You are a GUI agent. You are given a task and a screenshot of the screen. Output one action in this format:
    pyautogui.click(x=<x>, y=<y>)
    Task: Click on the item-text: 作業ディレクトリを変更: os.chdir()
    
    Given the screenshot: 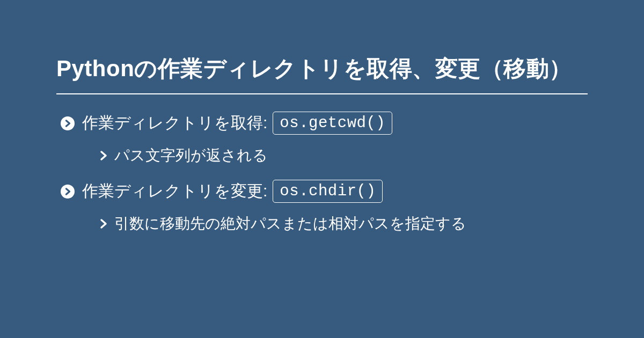 What is the action you would take?
    pyautogui.click(x=232, y=191)
    